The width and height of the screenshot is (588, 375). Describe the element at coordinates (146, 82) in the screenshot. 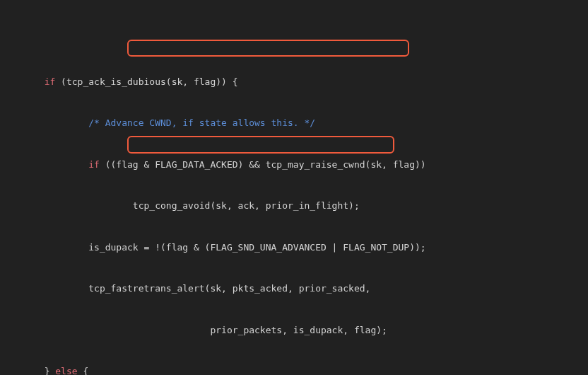

I see `code-text: (tcp_ack_is_dubious(sk, flag)) {` at that location.